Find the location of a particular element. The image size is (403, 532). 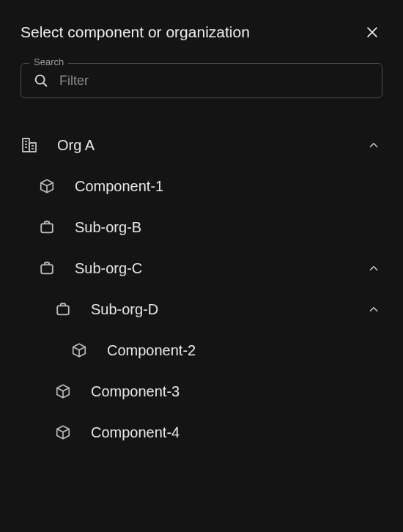

tree-node-label: Component-1 is located at coordinates (229, 186).